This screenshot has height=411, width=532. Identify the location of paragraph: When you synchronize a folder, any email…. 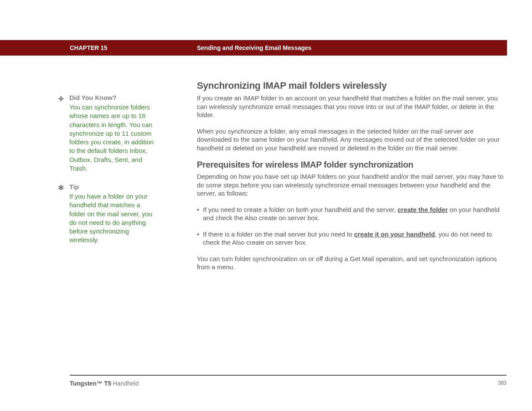
(352, 140).